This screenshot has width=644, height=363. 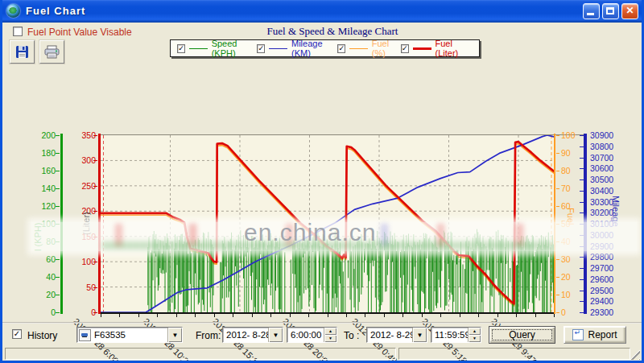 I want to click on mileage-axis-tick-label: 29800, so click(x=605, y=257).